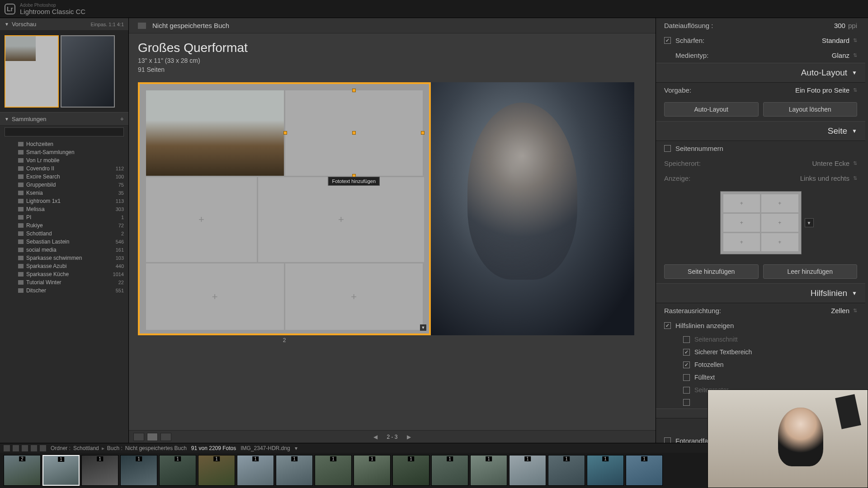 This screenshot has height=488, width=868. I want to click on collection-item: Sparkasse Azubi440, so click(64, 266).